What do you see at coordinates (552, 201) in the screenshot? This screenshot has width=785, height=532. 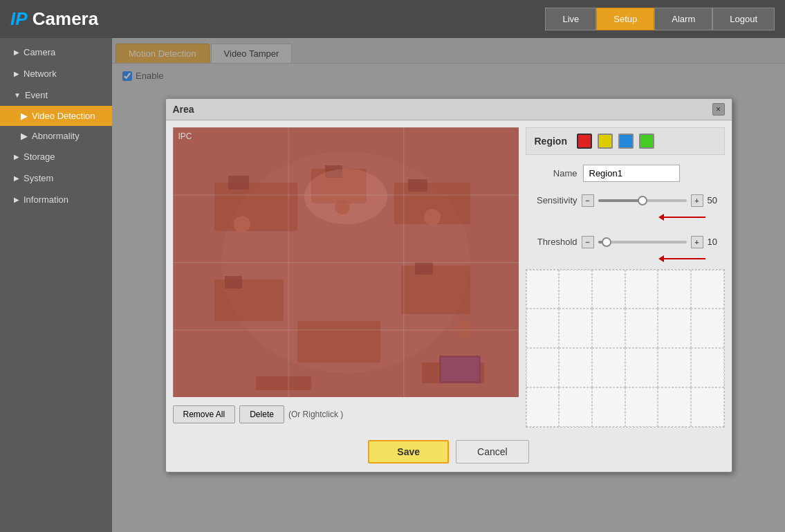 I see `sensitivity-label: Sensitivity` at bounding box center [552, 201].